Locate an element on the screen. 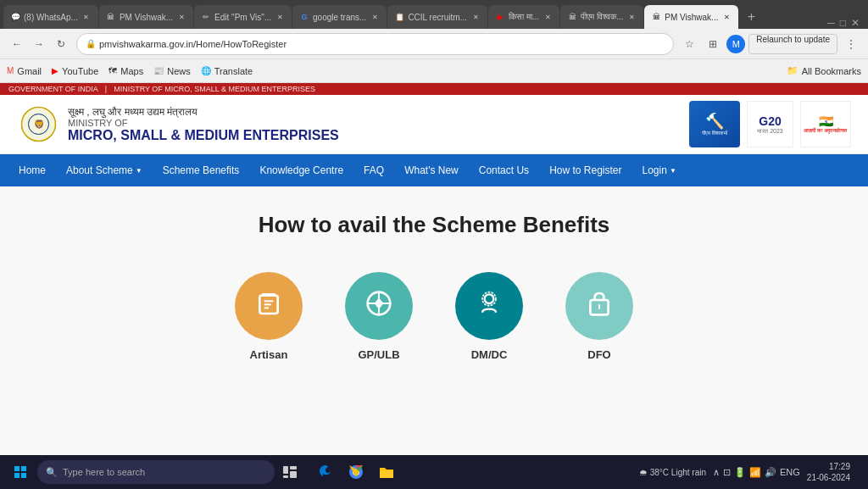  nav-whatsnew: What's New is located at coordinates (431, 170).